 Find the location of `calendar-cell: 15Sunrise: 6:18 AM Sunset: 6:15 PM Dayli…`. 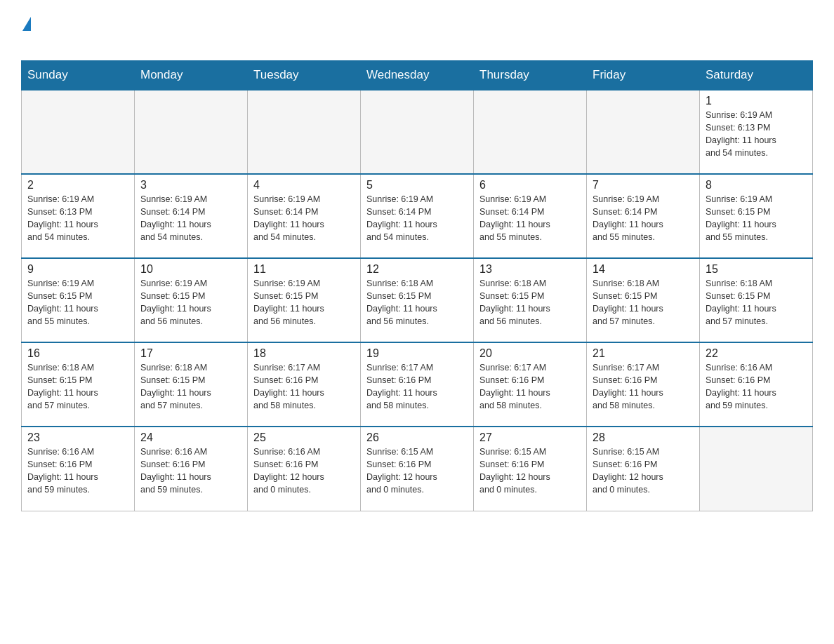

calendar-cell: 15Sunrise: 6:18 AM Sunset: 6:15 PM Dayli… is located at coordinates (757, 300).